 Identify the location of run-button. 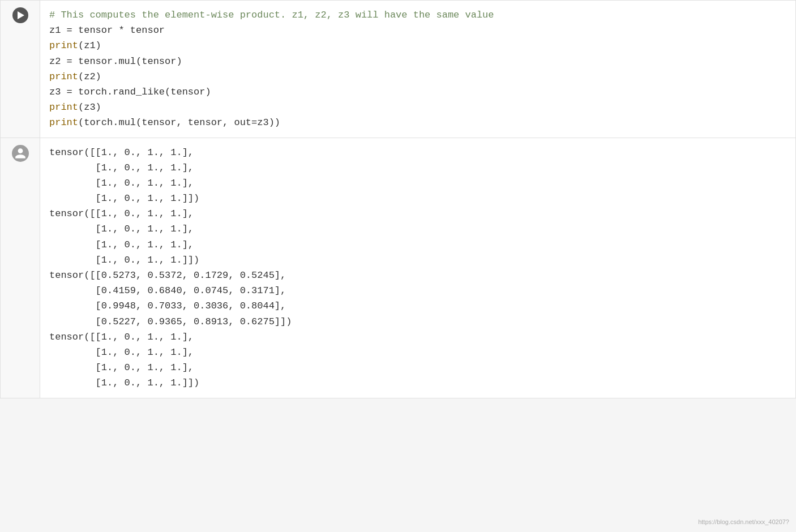
(20, 15).